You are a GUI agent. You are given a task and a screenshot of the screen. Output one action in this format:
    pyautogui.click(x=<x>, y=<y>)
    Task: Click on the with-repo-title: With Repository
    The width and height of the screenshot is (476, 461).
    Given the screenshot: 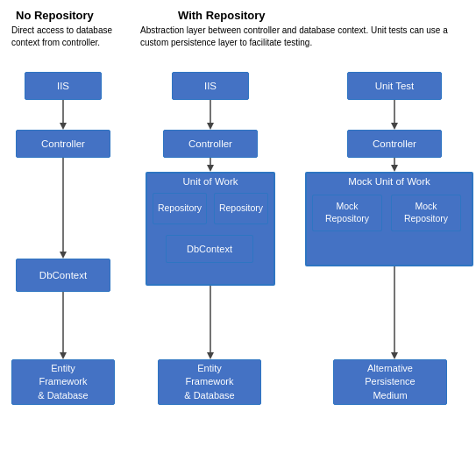 What is the action you would take?
    pyautogui.click(x=222, y=16)
    